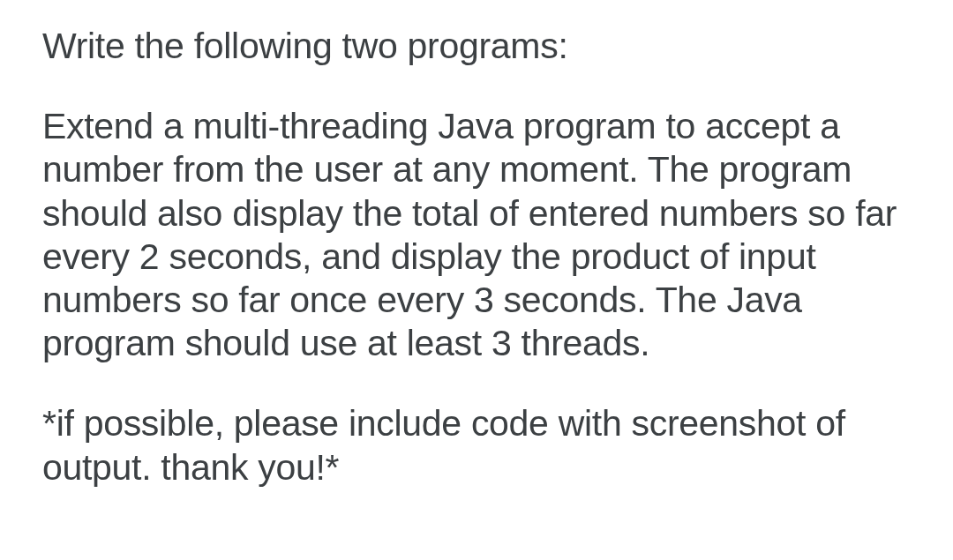  What do you see at coordinates (476, 46) in the screenshot?
I see `intro-paragraph: Write the following two programs:` at bounding box center [476, 46].